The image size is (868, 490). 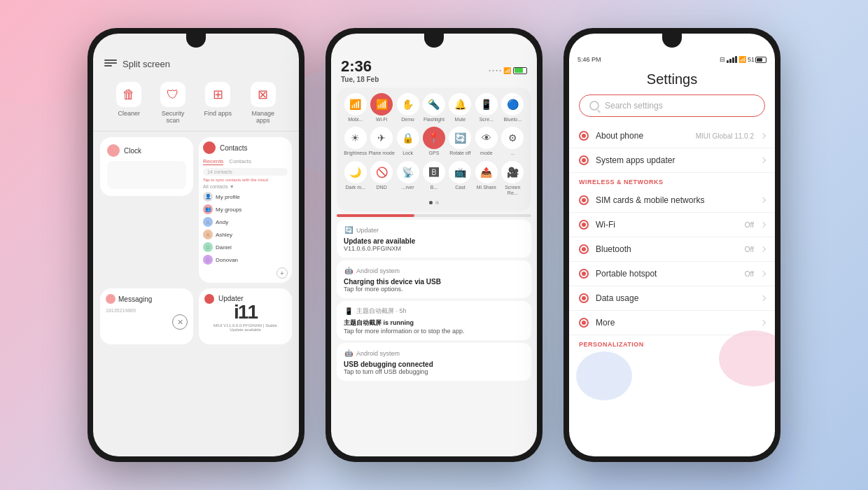 What do you see at coordinates (129, 103) in the screenshot?
I see `cleaner-action: 🗑 Cleaner` at bounding box center [129, 103].